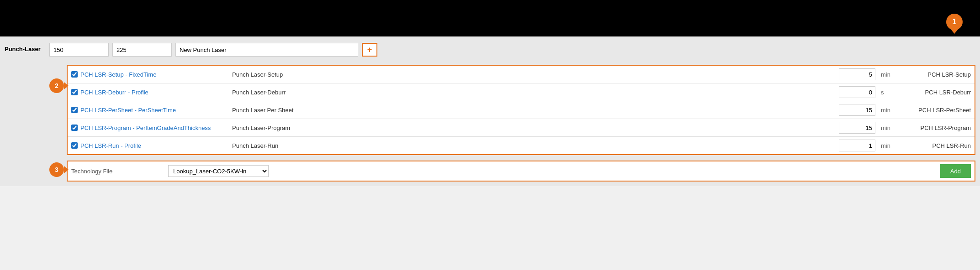 This screenshot has width=980, height=270. What do you see at coordinates (934, 128) in the screenshot?
I see `row-3-code: PCH LSR-Program` at bounding box center [934, 128].